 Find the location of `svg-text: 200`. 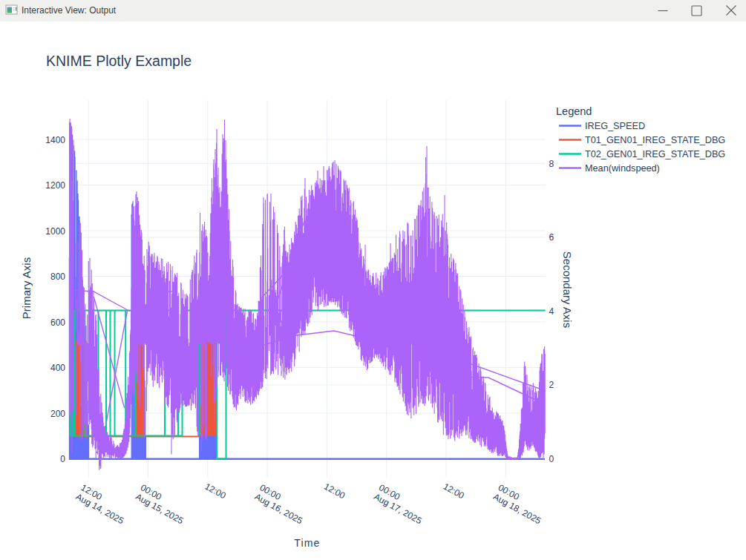

svg-text: 200 is located at coordinates (58, 414).